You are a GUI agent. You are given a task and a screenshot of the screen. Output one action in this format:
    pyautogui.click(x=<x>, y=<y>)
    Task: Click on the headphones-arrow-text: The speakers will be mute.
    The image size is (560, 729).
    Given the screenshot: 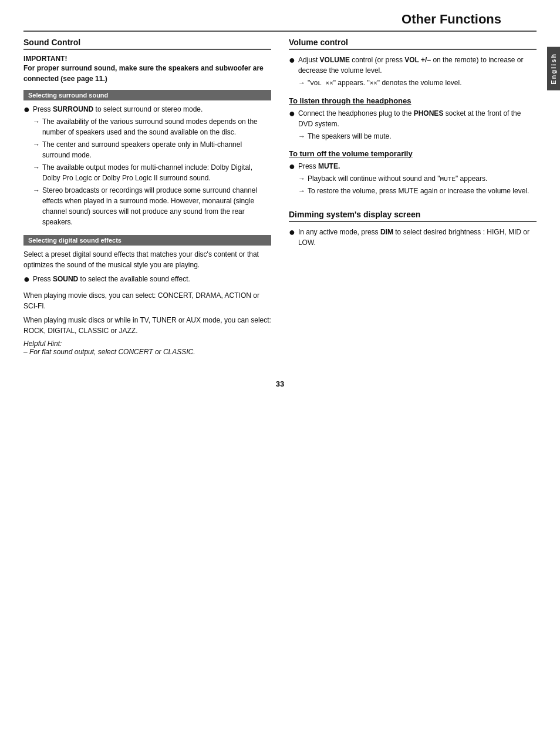 What is the action you would take?
    pyautogui.click(x=422, y=136)
    